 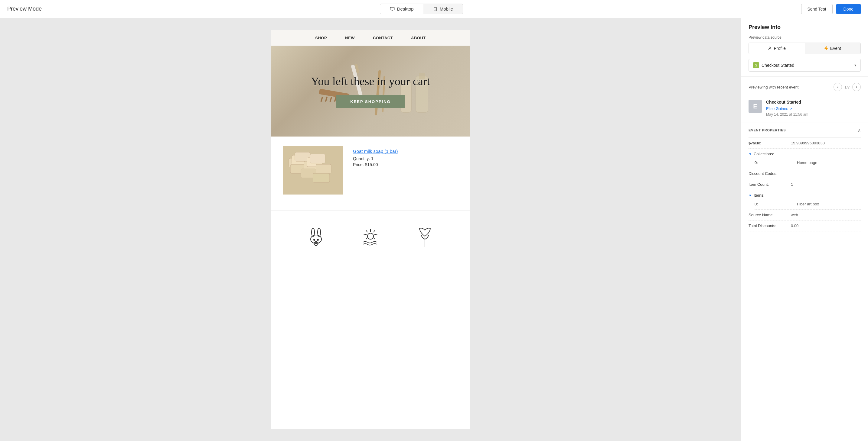 I want to click on hero-content: You left these in your cart KEEP SHOPPIN…, so click(x=371, y=92).